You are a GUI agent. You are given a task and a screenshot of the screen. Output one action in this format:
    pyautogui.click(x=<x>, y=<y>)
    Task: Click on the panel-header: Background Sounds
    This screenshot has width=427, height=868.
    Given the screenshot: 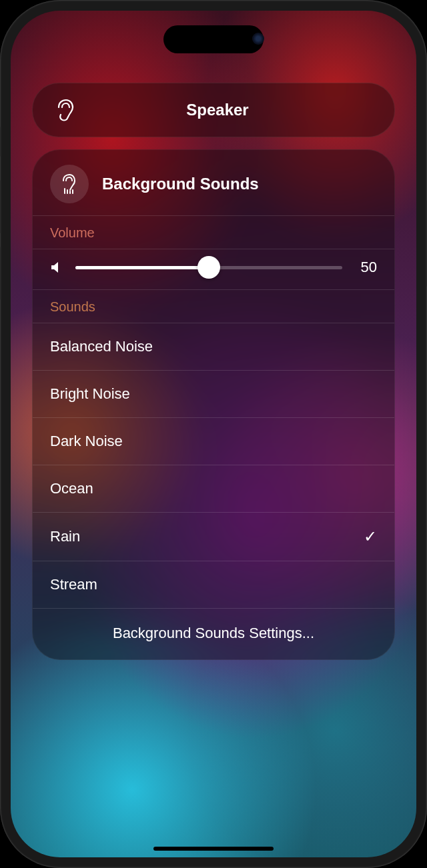 What is the action you would take?
    pyautogui.click(x=214, y=183)
    